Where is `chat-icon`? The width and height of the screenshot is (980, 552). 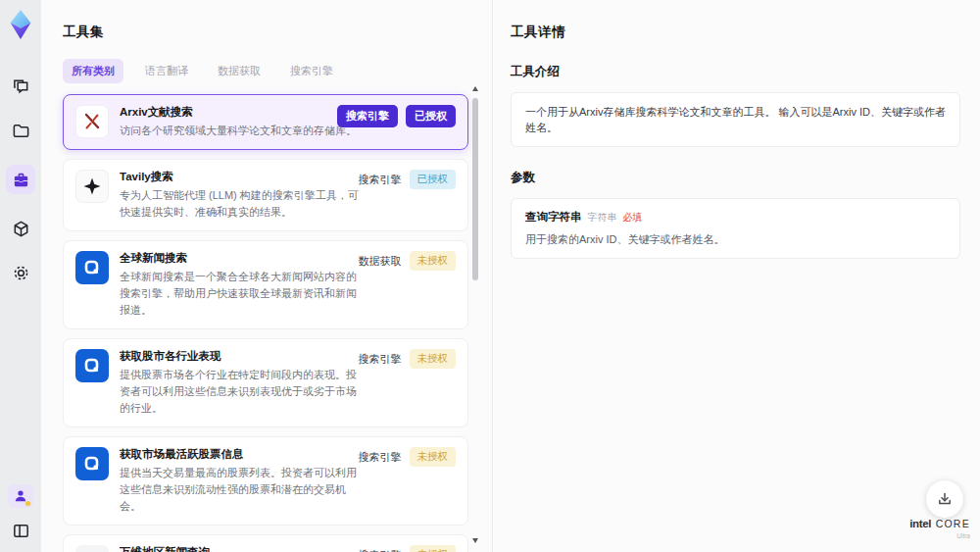
chat-icon is located at coordinates (21, 86).